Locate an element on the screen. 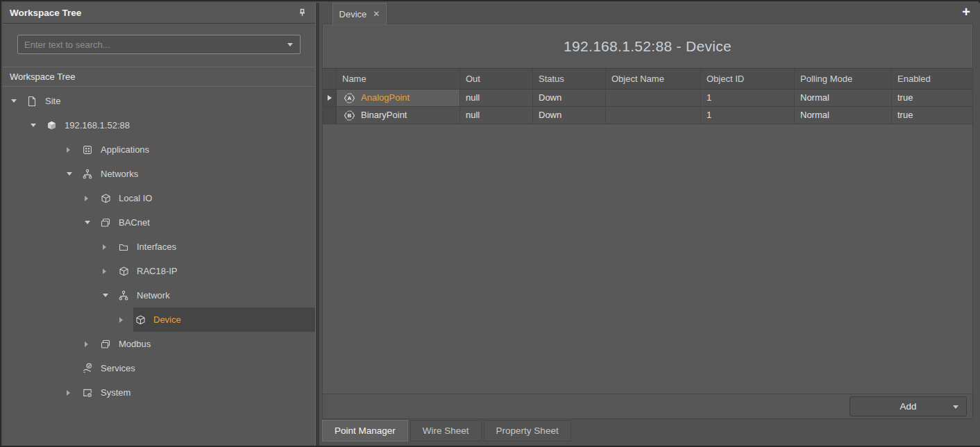  tree-item-rac18-ip: RAC18-IP is located at coordinates (159, 271).